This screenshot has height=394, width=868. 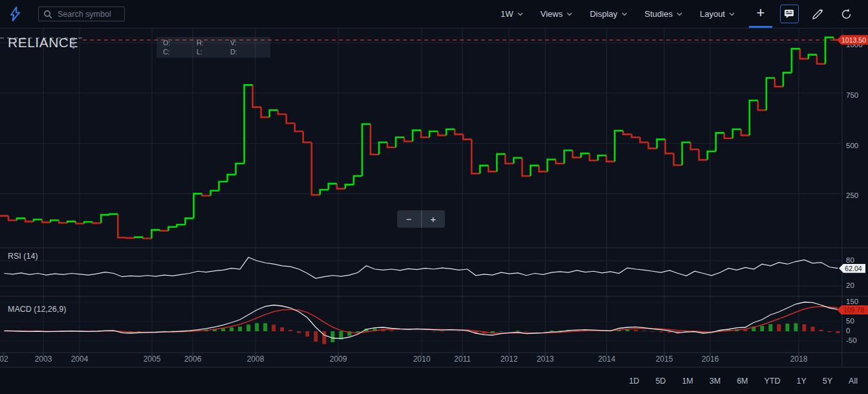 What do you see at coordinates (81, 14) in the screenshot?
I see `symbol-search` at bounding box center [81, 14].